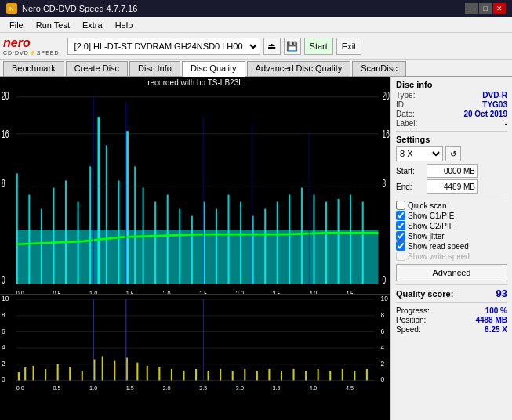  What do you see at coordinates (471, 9) in the screenshot?
I see `minimize-button: ─` at bounding box center [471, 9].